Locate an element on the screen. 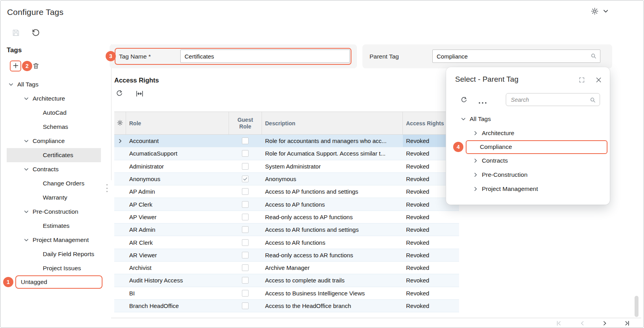  column-header-role: Role is located at coordinates (177, 123).